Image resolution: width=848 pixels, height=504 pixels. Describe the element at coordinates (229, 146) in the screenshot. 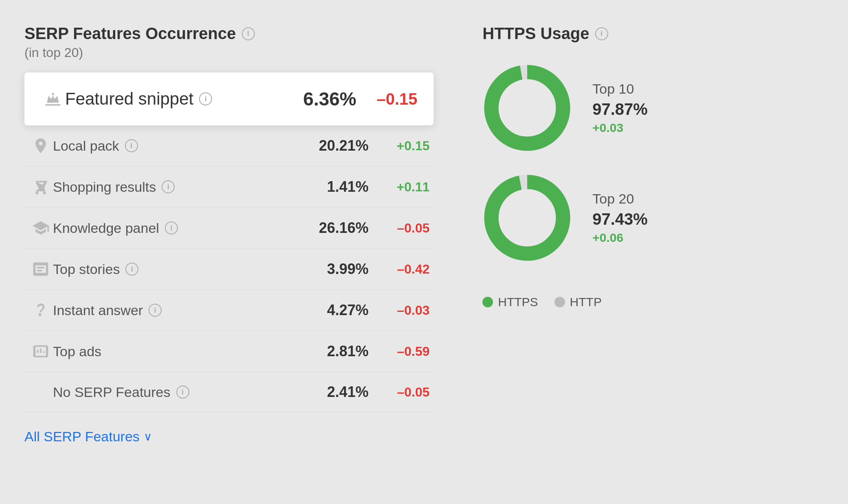

I see `local-pack-row: Local pack i 20.21% +0.15` at that location.